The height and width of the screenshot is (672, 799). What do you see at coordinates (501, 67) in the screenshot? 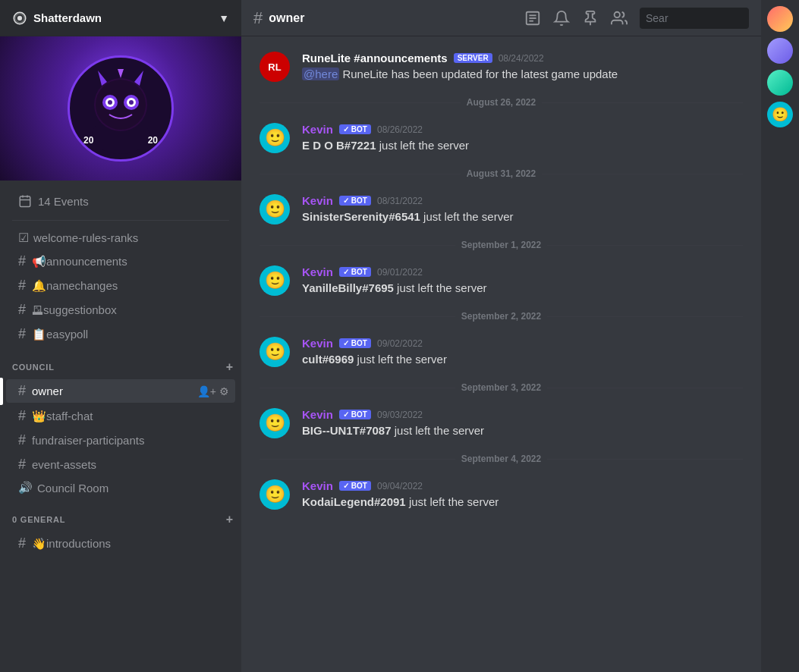
I see `message-runelite: RL RuneLite #announcements SERVER 08/24/…` at bounding box center [501, 67].